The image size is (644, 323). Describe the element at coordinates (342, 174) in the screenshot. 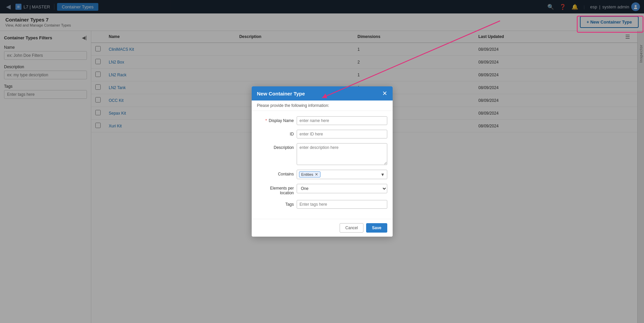

I see `contains-field: Entities ✕ ▼` at that location.